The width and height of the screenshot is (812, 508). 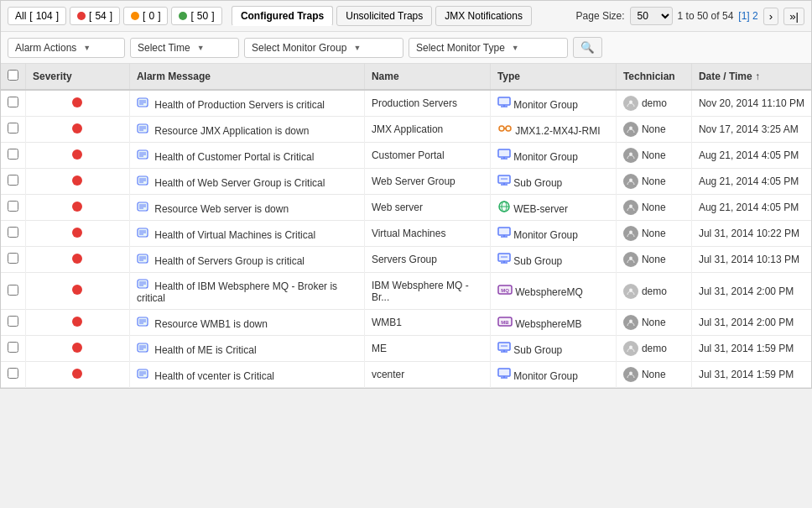 What do you see at coordinates (488, 48) in the screenshot?
I see `select-monitor-type-dropdown: Select Monitor Type ▼` at bounding box center [488, 48].